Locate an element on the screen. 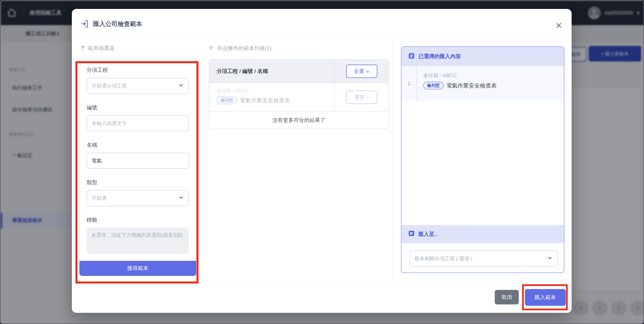 The image size is (644, 324). type-select-value: 不篩選 is located at coordinates (99, 198).